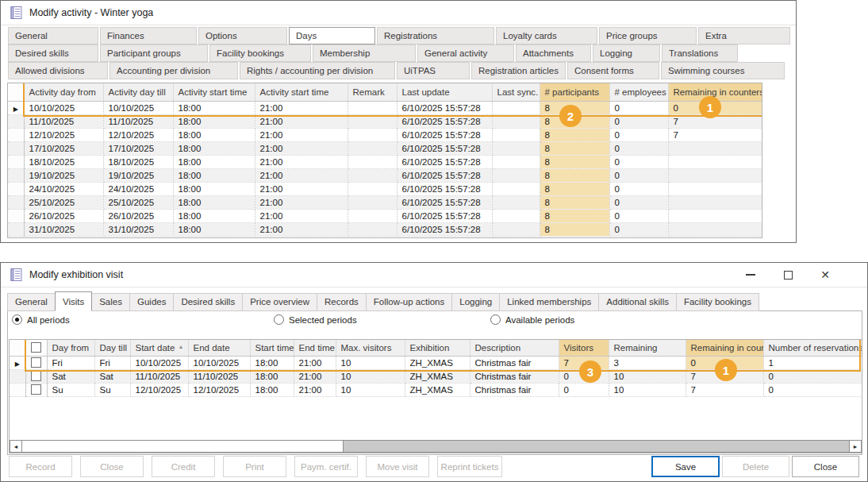 The image size is (868, 482). Describe the element at coordinates (208, 302) in the screenshot. I see `bottom-tab-desired-skills: Desired skills` at that location.